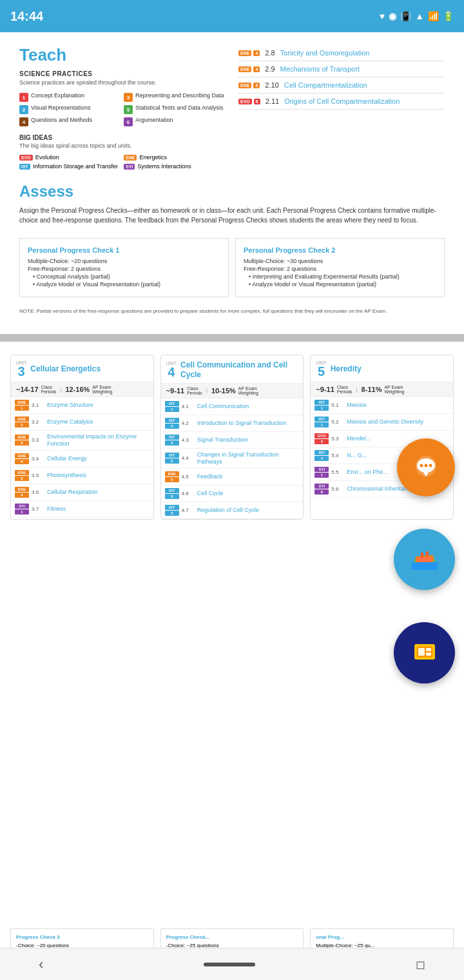  Describe the element at coordinates (272, 101) in the screenshot. I see `topic-num: 2.11` at that location.